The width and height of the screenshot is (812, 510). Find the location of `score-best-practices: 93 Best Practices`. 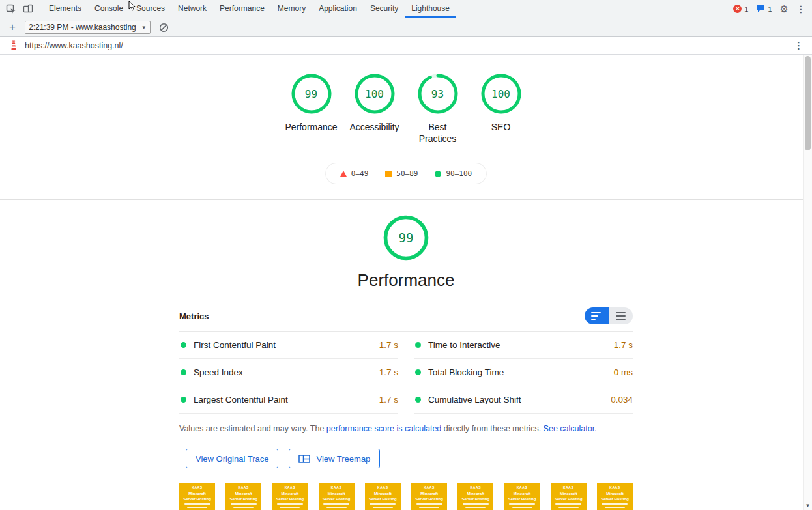

score-best-practices: 93 Best Practices is located at coordinates (438, 109).